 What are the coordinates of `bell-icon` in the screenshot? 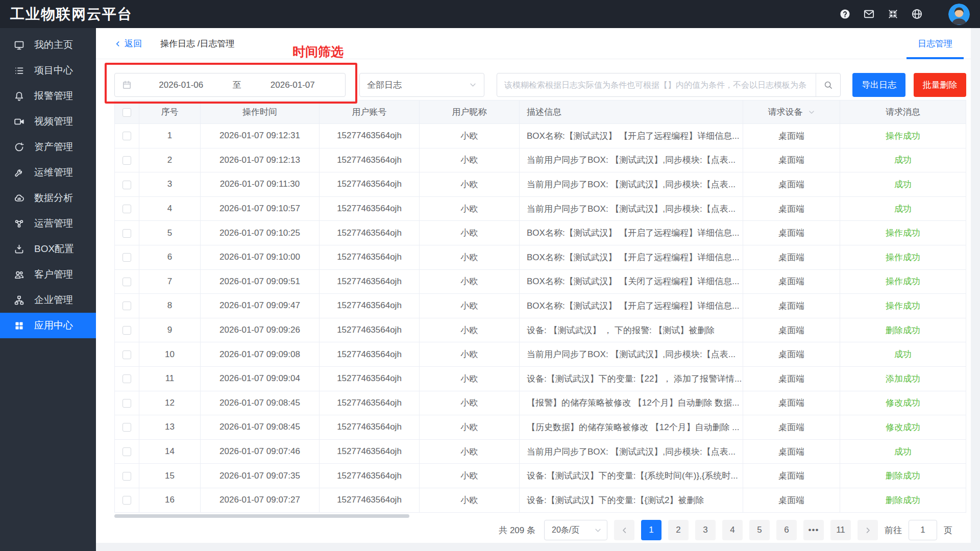 It's located at (19, 96).